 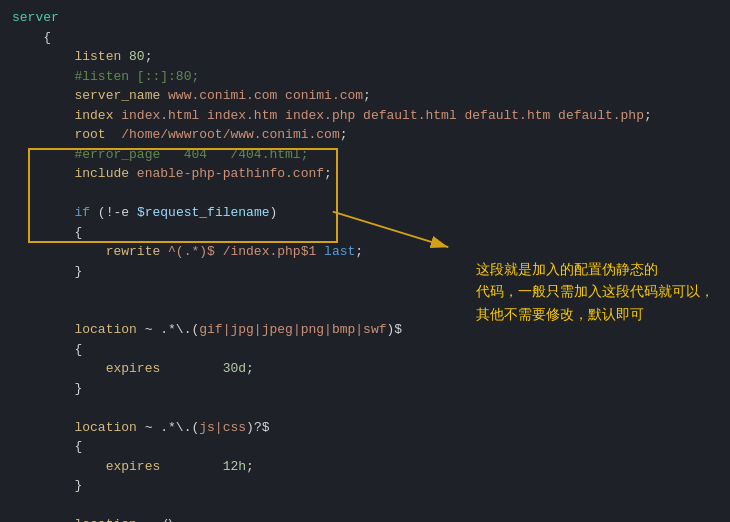 What do you see at coordinates (365, 428) in the screenshot?
I see `code-line: location ~ .*\.(js|css)?$` at bounding box center [365, 428].